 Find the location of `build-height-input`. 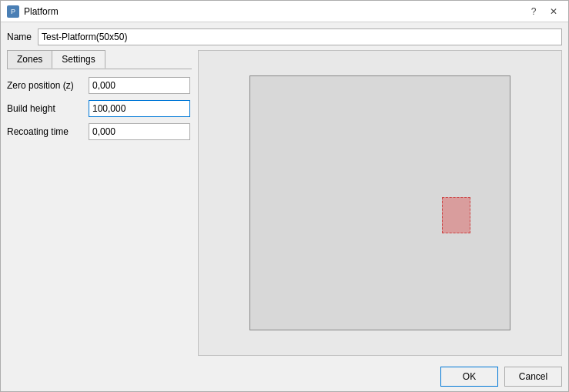

build-height-input is located at coordinates (139, 109).